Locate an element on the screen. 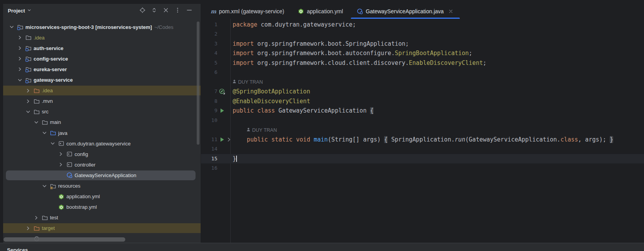 This screenshot has width=644, height=251. folder-excluded-icon is located at coordinates (37, 228).